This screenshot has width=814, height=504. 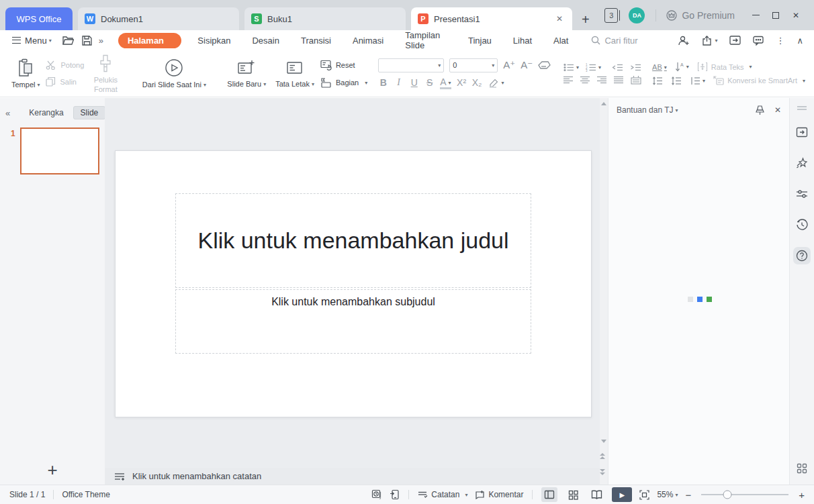 I want to click on section-button: Bagian, so click(x=344, y=83).